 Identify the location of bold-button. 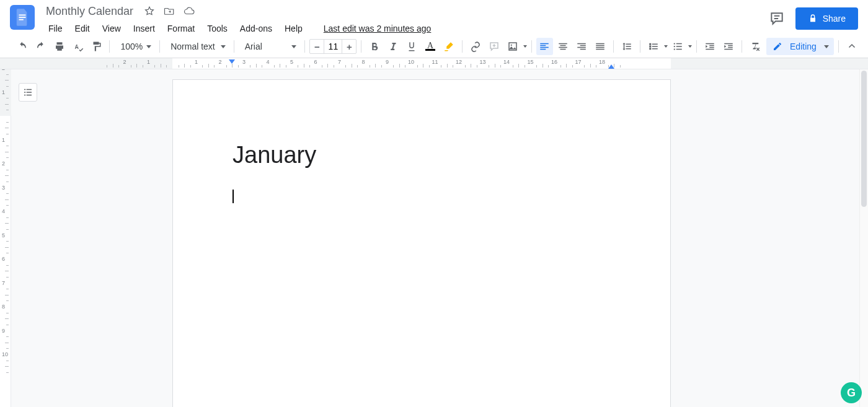
(374, 46).